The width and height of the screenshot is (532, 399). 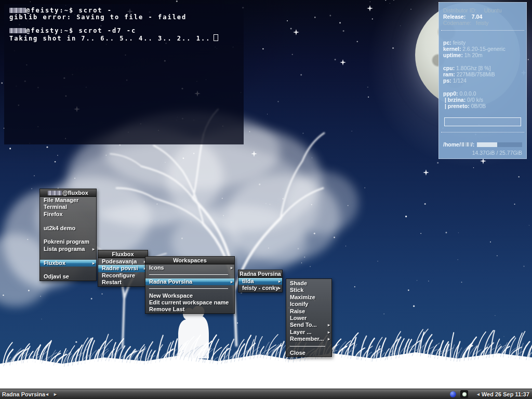 I want to click on conky-row: cpu: 1.80Ghz [8 %], so click(x=483, y=68).